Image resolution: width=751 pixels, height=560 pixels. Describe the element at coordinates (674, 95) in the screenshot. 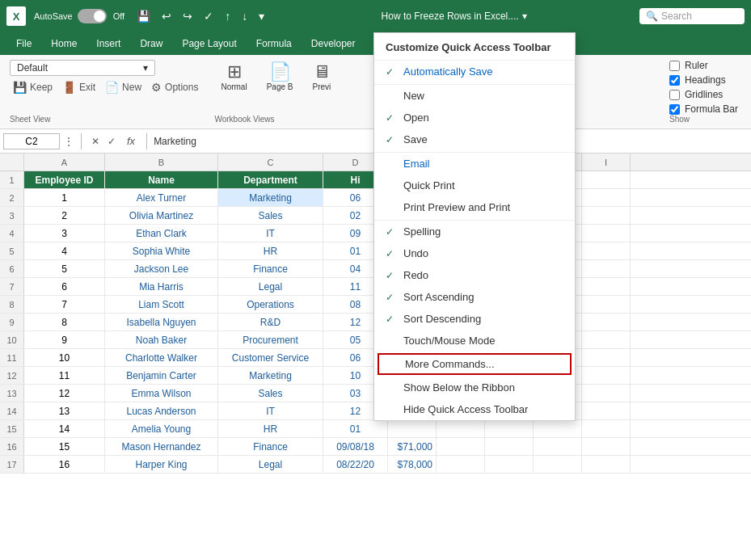

I see `gridlines-checkbox` at that location.